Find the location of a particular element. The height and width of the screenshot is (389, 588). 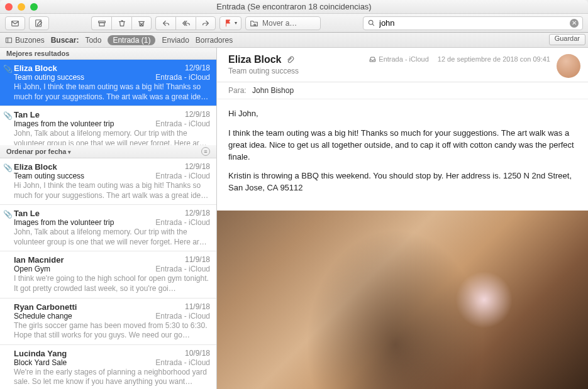

message-subject: Open Gym is located at coordinates (32, 269).